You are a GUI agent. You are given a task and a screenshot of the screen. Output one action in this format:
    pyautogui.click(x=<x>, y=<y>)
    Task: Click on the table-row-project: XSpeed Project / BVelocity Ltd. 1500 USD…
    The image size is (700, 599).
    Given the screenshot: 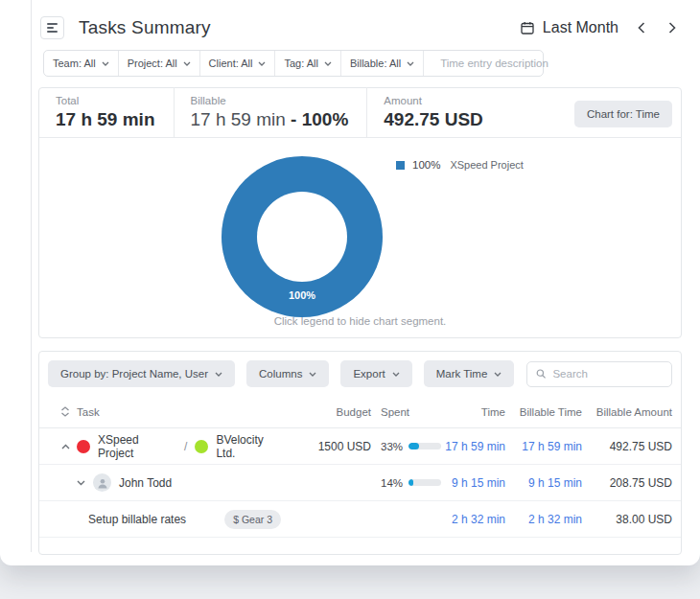 What is the action you would take?
    pyautogui.click(x=361, y=447)
    